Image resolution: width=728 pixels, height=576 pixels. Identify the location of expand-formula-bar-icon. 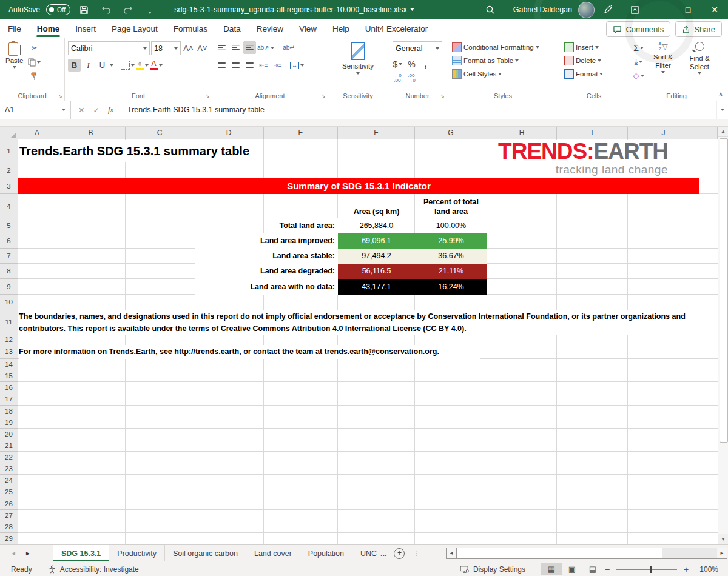
(723, 110).